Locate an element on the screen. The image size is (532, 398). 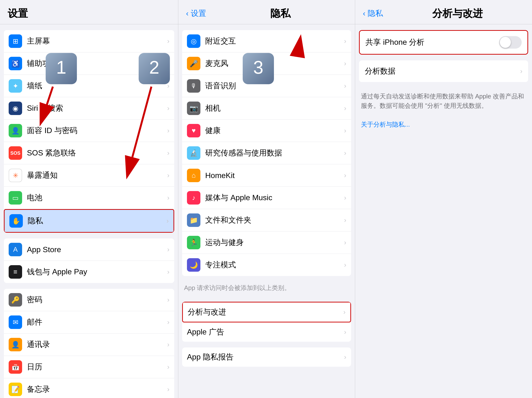
files-label: 文件和文件夹 is located at coordinates (274, 220).